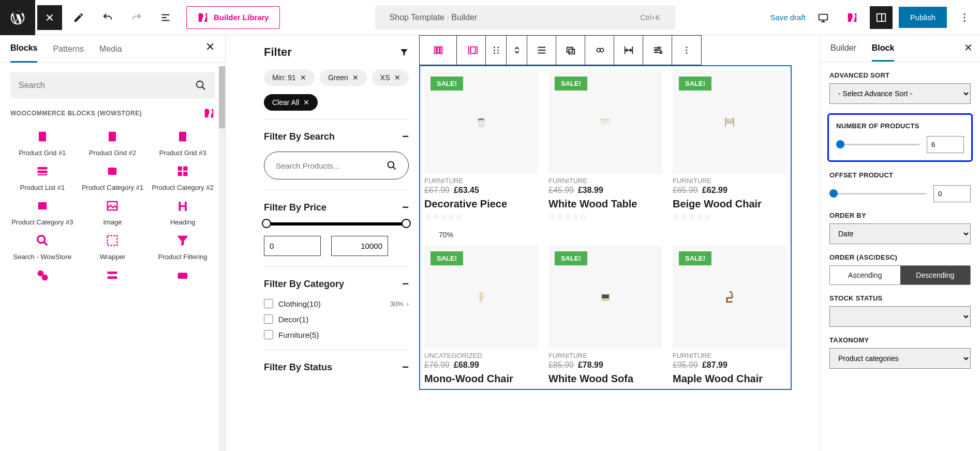  What do you see at coordinates (883, 53) in the screenshot?
I see `tab-block: Block` at bounding box center [883, 53].